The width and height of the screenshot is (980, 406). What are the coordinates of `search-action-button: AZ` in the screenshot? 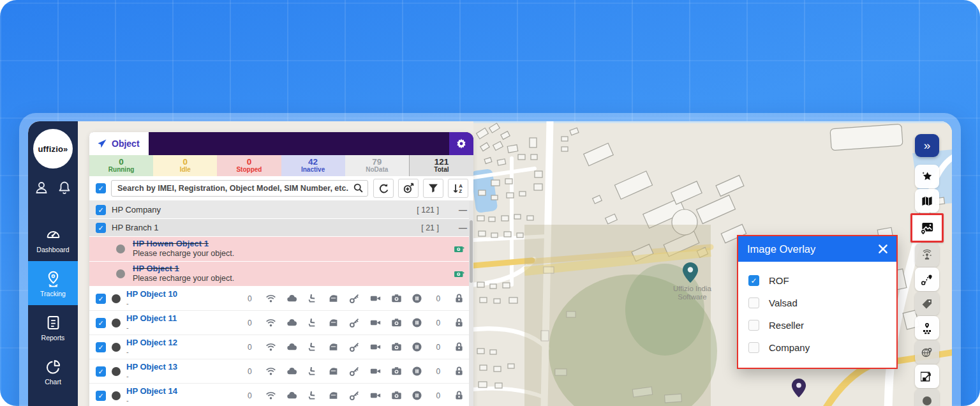 It's located at (458, 188).